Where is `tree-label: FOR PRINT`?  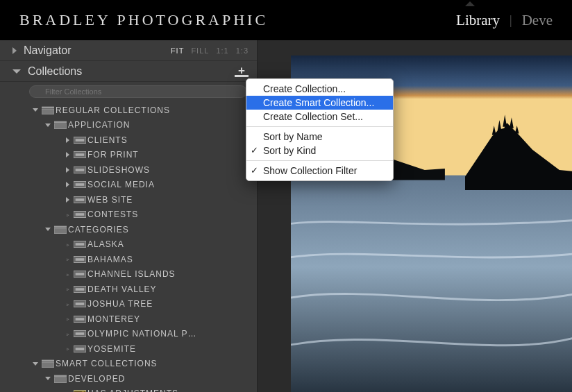
tree-label: FOR PRINT is located at coordinates (113, 155).